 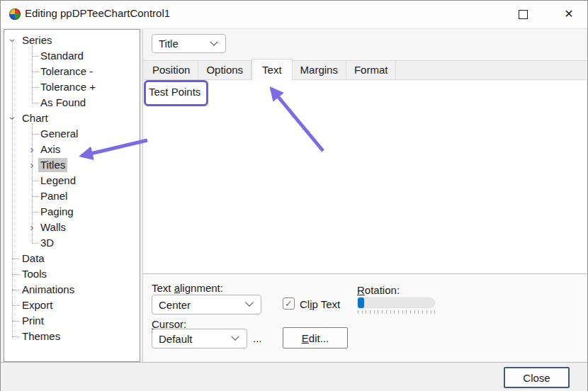 I want to click on window-title: Editing ppDPTeeChartControl1, so click(x=98, y=13).